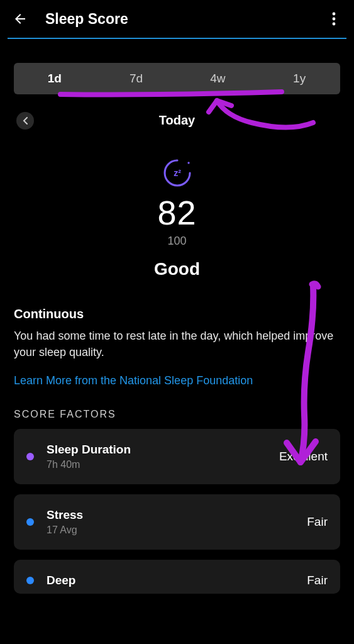 This screenshot has width=354, height=644. What do you see at coordinates (25, 121) in the screenshot?
I see `prev-day-button` at bounding box center [25, 121].